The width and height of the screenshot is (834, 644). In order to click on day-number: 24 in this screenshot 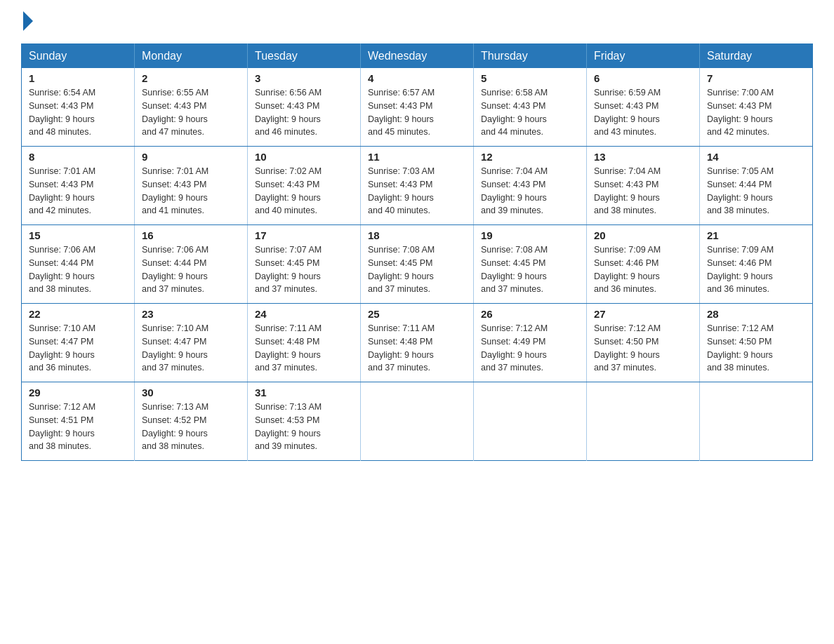, I will do `click(304, 314)`.